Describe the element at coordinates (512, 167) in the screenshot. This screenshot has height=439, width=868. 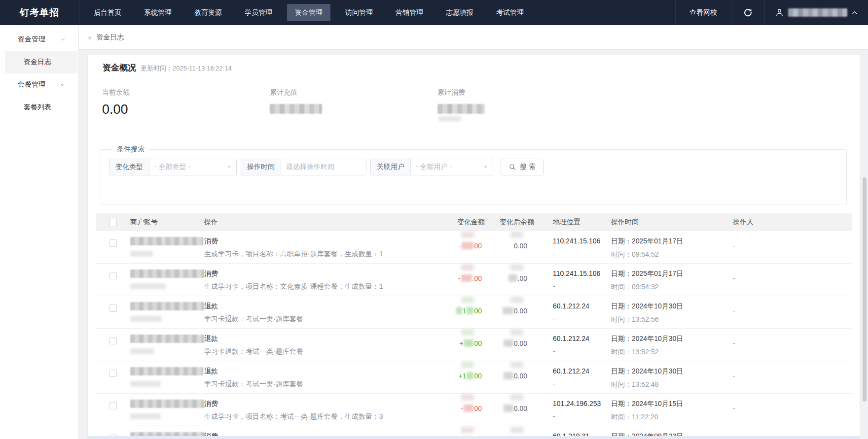
I see `search-icon` at that location.